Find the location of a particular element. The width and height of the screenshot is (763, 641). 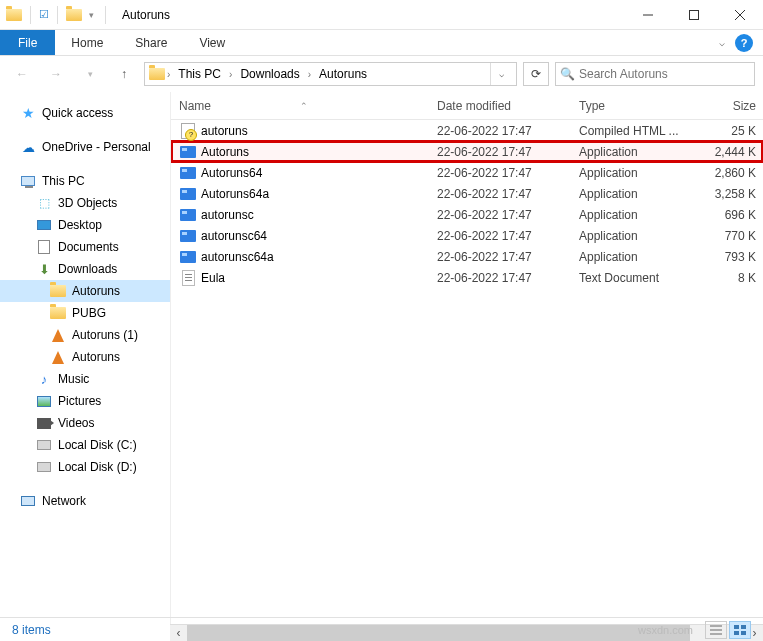

file-size: 2,444 K is located at coordinates (728, 152).